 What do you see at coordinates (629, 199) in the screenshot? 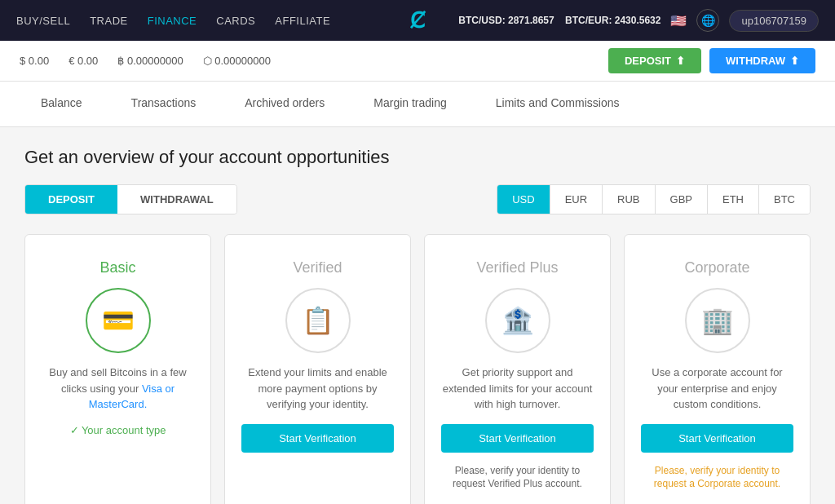
I see `currency-rub: RUB` at bounding box center [629, 199].